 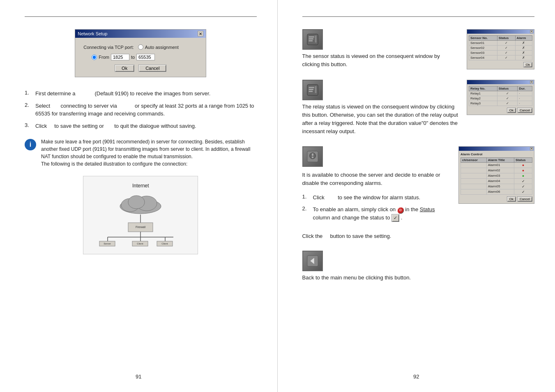 I want to click on table-row: Alarm02 ●, so click(x=497, y=170).